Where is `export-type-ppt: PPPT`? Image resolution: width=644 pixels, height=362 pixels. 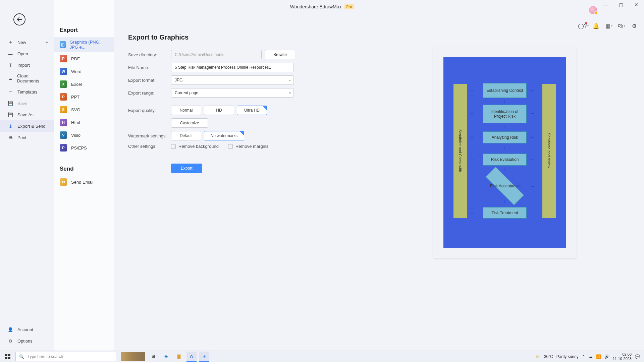 export-type-ppt: PPPT is located at coordinates (84, 97).